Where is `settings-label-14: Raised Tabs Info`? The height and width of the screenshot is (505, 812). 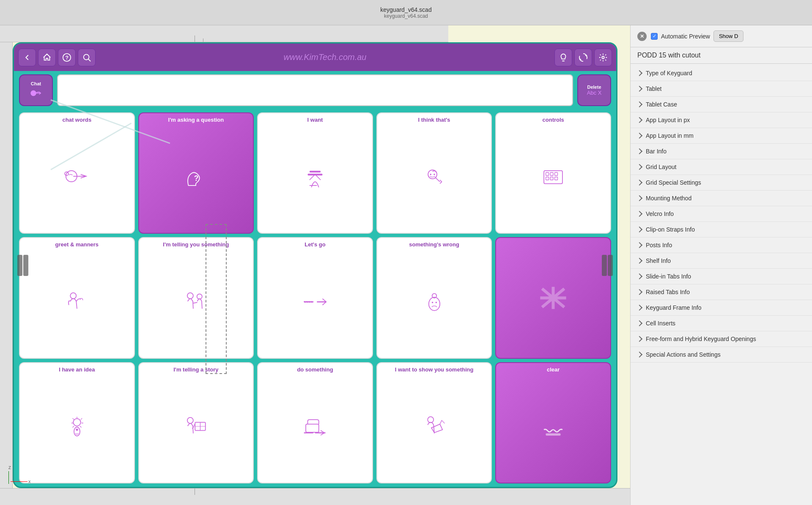 settings-label-14: Raised Tabs Info is located at coordinates (668, 292).